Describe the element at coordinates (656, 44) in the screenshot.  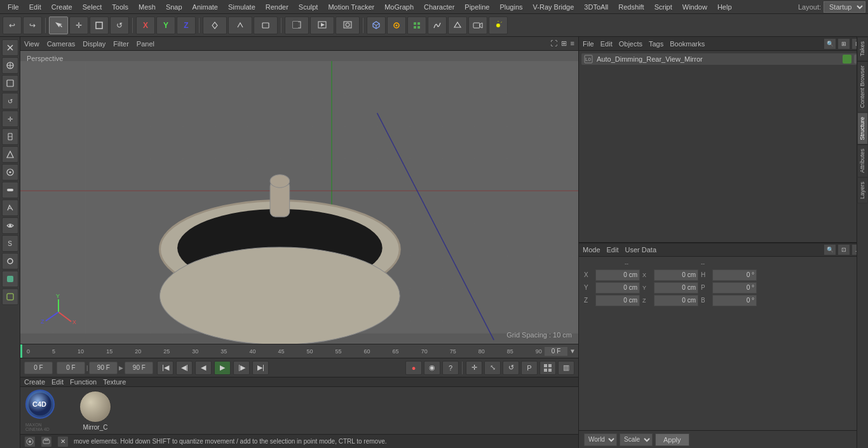
I see `om-tags-menu: Tags` at that location.